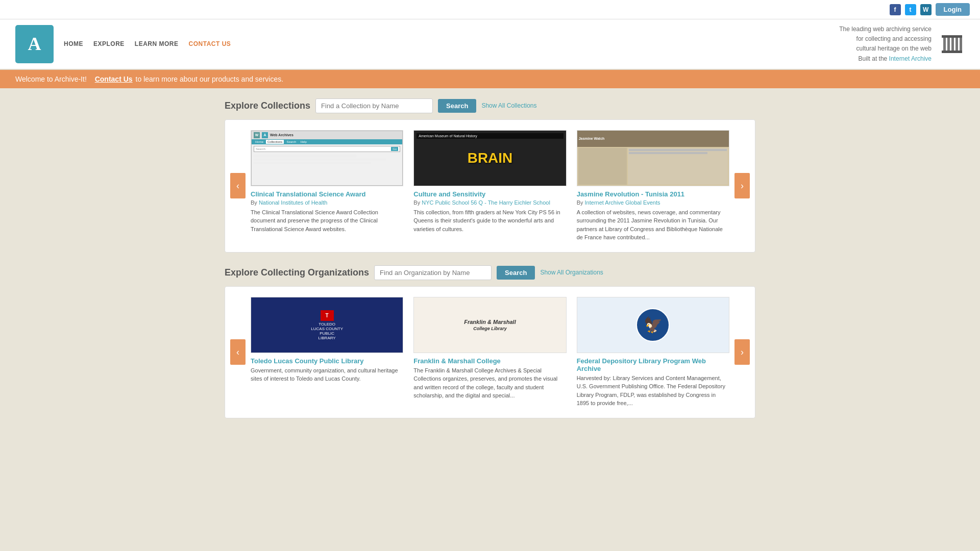 This screenshot has width=980, height=551. What do you see at coordinates (297, 272) in the screenshot?
I see `organizations-title: Explore Collecting Organizations` at bounding box center [297, 272].